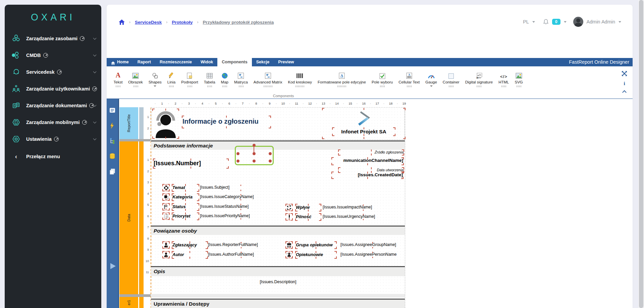 The height and width of the screenshot is (308, 644). Describe the element at coordinates (166, 124) in the screenshot. I see `report-picture-object` at that location.